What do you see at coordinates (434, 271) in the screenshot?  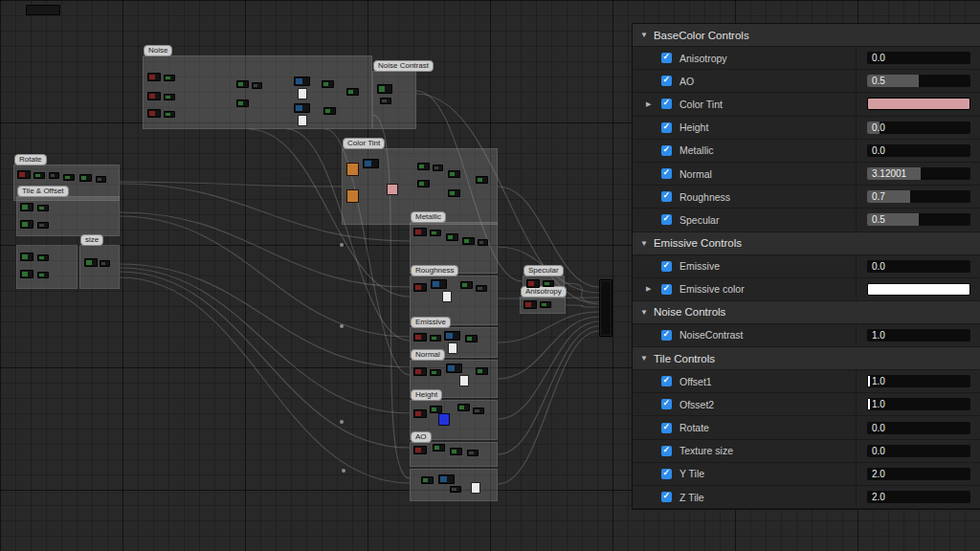 I see `comment-label: Roughness` at bounding box center [434, 271].